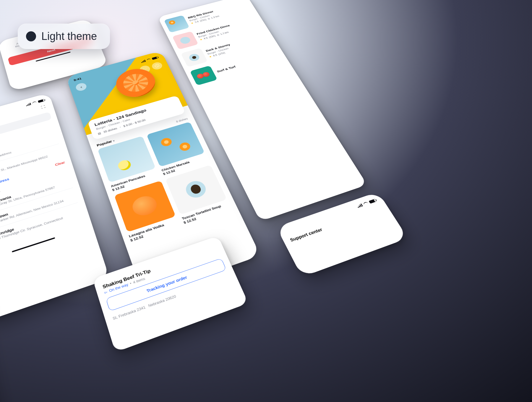 This screenshot has height=402, width=532. I want to click on back-button: ‹, so click(81, 87).